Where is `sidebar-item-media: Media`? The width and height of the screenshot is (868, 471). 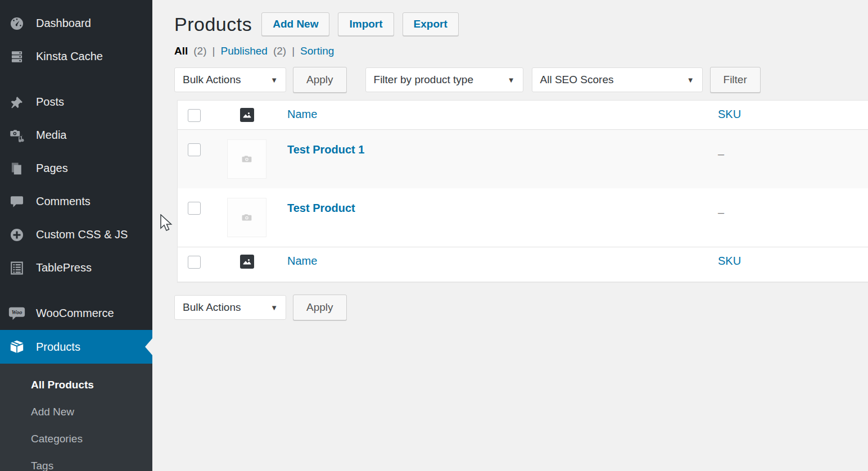 sidebar-item-media: Media is located at coordinates (76, 135).